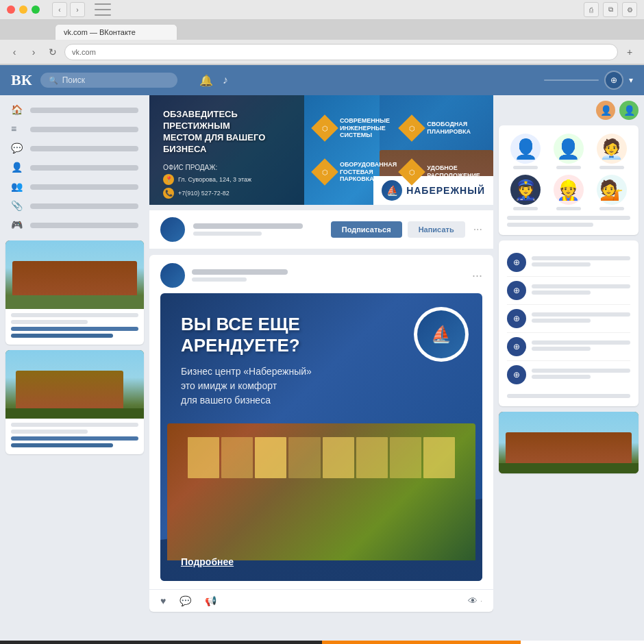 The width and height of the screenshot is (644, 644). What do you see at coordinates (17, 187) in the screenshot?
I see `friends-icon: 👥` at bounding box center [17, 187].